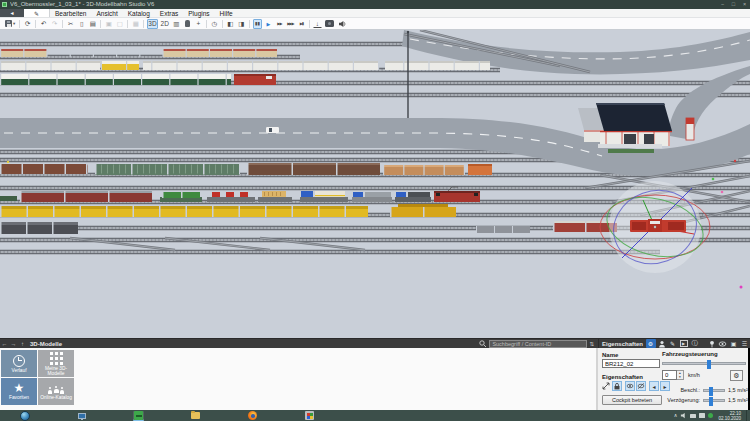 This screenshot has width=750, height=421. What do you see at coordinates (670, 375) in the screenshot?
I see `speed-input` at bounding box center [670, 375].